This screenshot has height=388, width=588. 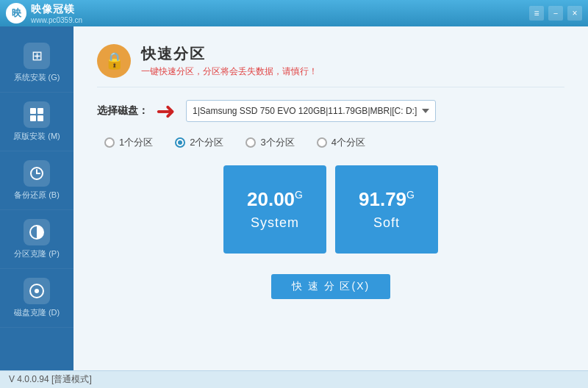 What do you see at coordinates (37, 313) in the screenshot?
I see `sidebar-label-disk-clone: 磁盘克隆 (D)` at bounding box center [37, 313].